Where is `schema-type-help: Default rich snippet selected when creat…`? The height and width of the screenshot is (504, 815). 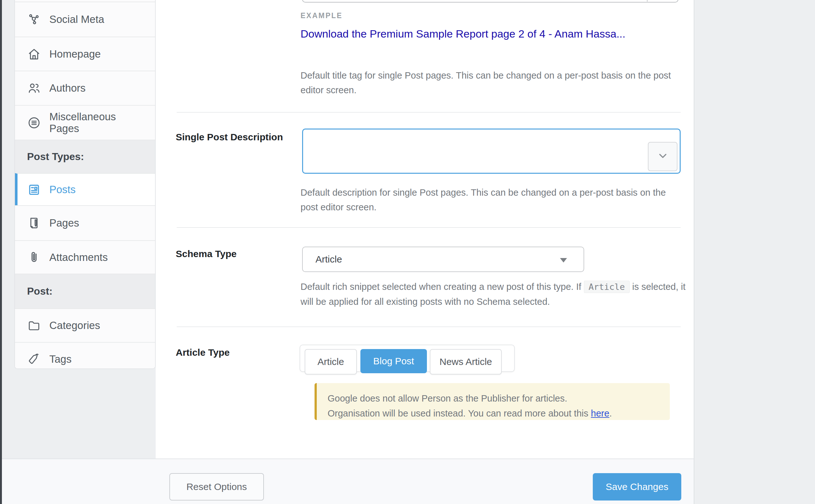
schema-type-help: Default rich snippet selected when creat… is located at coordinates (494, 294).